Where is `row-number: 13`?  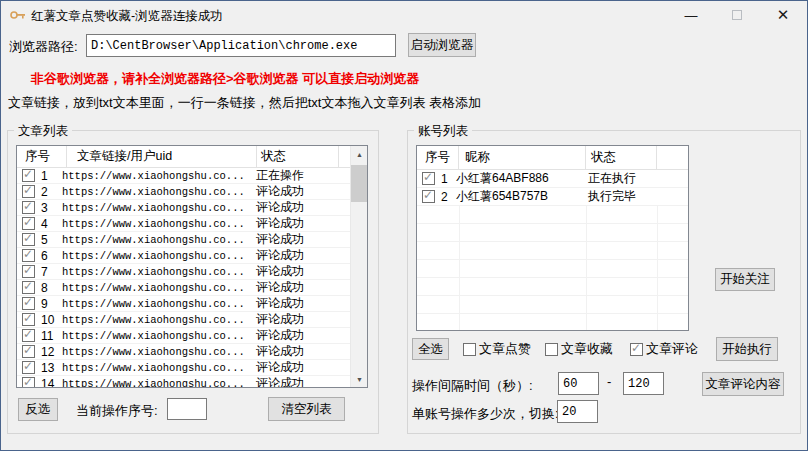 row-number: 13 is located at coordinates (48, 368).